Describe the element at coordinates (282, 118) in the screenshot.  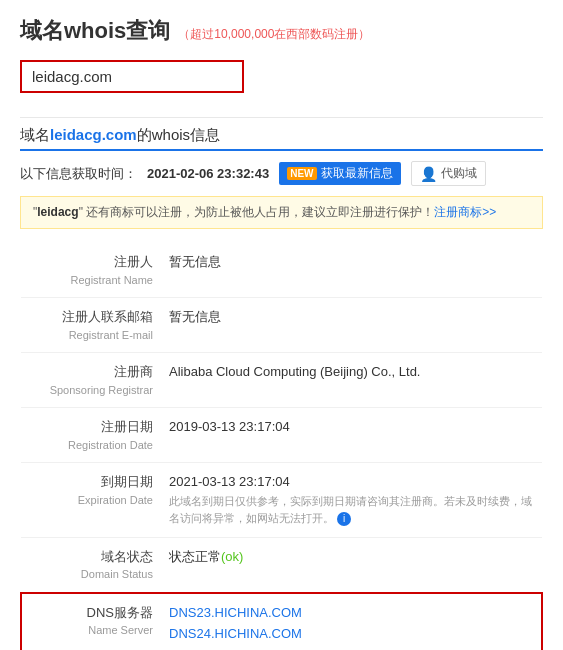
I see `divider-top` at that location.